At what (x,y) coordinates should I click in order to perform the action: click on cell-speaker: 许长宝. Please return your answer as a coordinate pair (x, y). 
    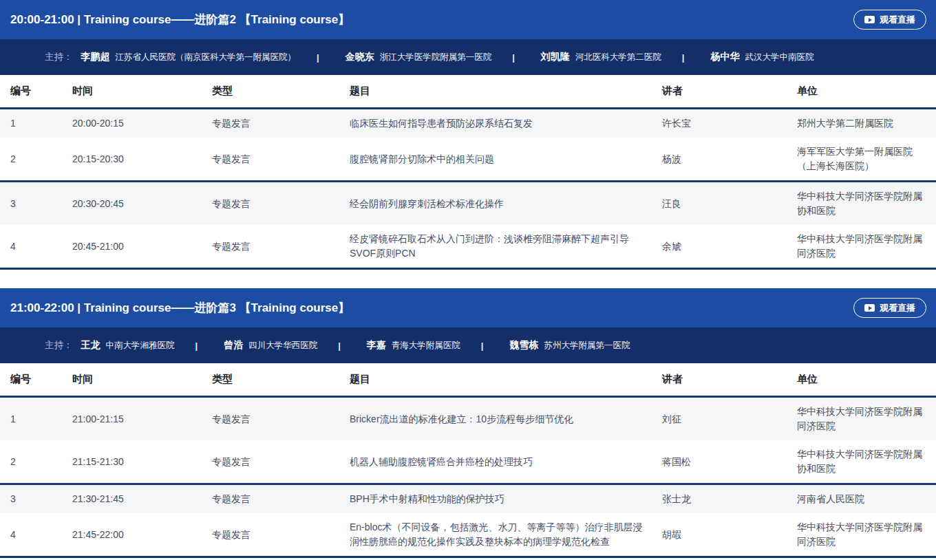
    Looking at the image, I should click on (730, 124).